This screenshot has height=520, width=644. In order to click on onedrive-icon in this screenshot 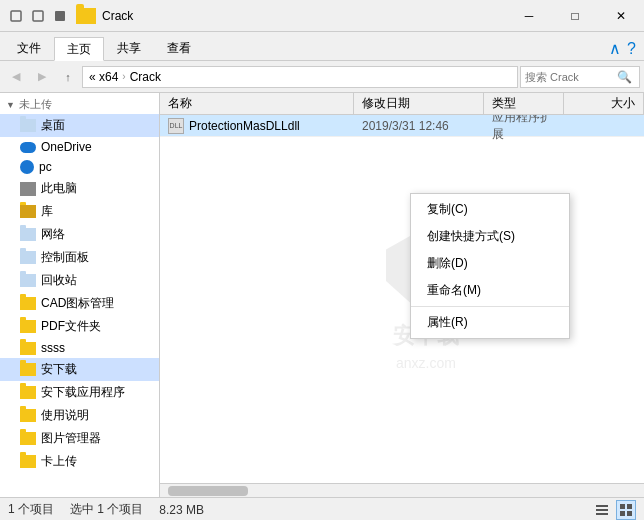, I will do `click(28, 148)`.